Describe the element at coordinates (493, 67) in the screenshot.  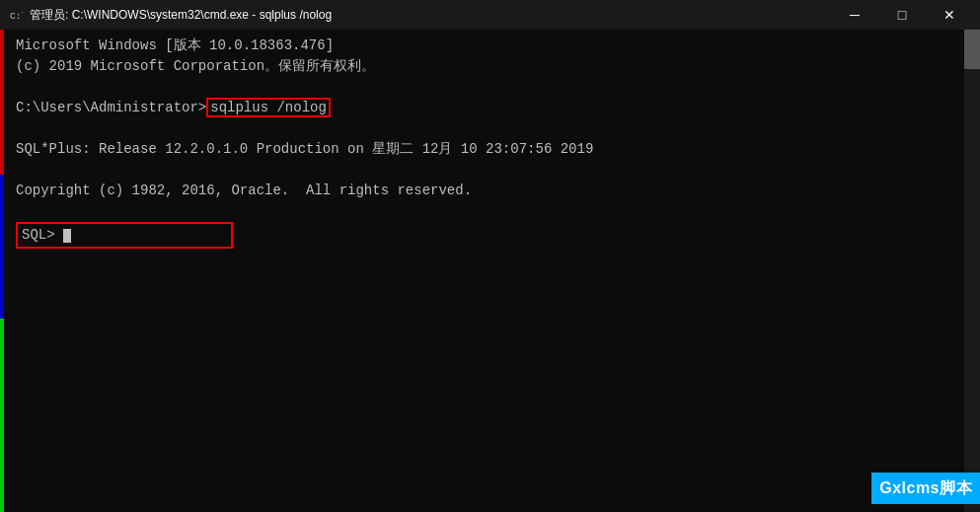
I see `terminal-line-2: (c) 2019 Microsoft Corporation。保留所有权利。` at that location.